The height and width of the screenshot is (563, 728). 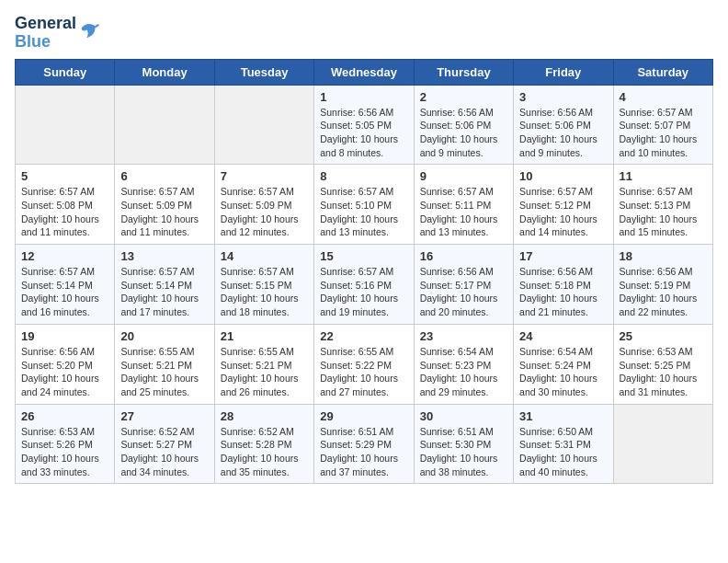 What do you see at coordinates (64, 212) in the screenshot?
I see `day-info: Sunrise: 6:57 AM Sunset: 5:08 PM Dayligh…` at bounding box center [64, 212].